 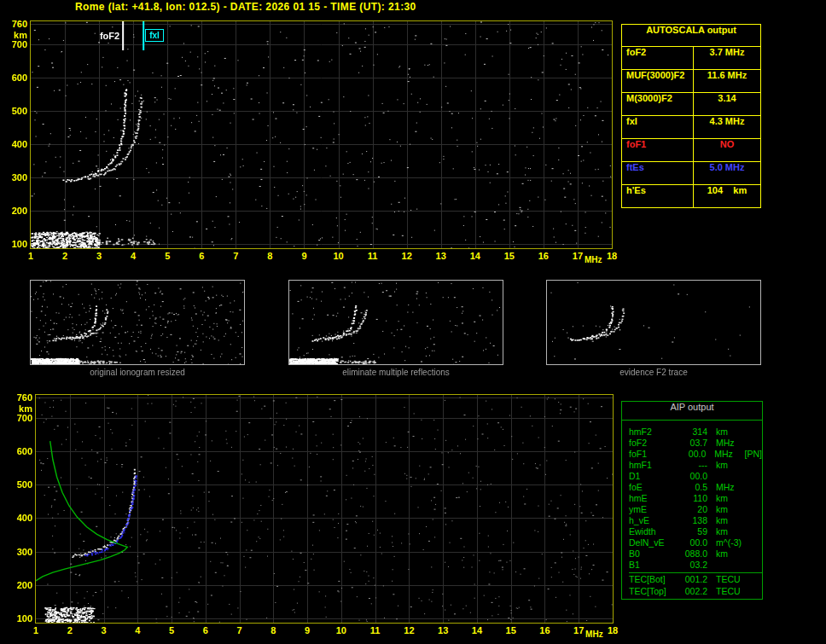 What do you see at coordinates (753, 454) in the screenshot?
I see `aip-parameter-extra: [PN]` at bounding box center [753, 454].